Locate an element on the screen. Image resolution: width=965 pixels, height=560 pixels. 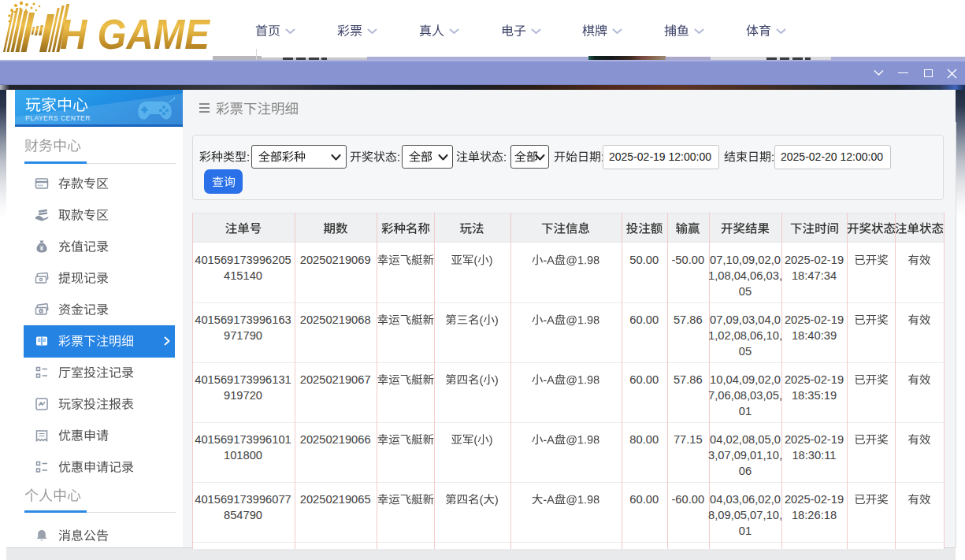
svg-text: H GAME is located at coordinates (135, 33).